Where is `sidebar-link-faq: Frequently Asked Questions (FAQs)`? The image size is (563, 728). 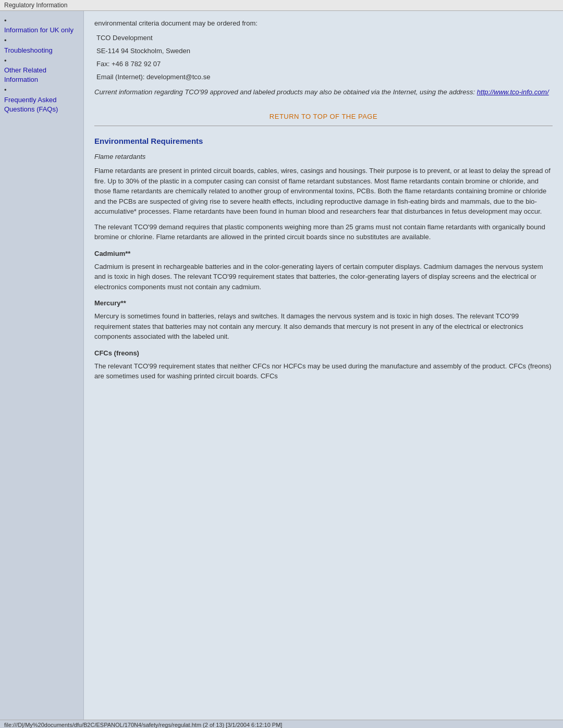 sidebar-link-faq: Frequently Asked Questions (FAQs) is located at coordinates (42, 105).